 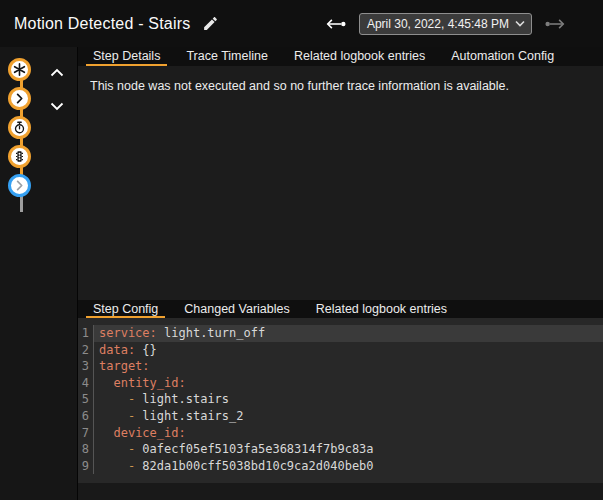 I want to click on run-picker-select: April 30, 2022, 4:45:48 PM, so click(x=446, y=24).